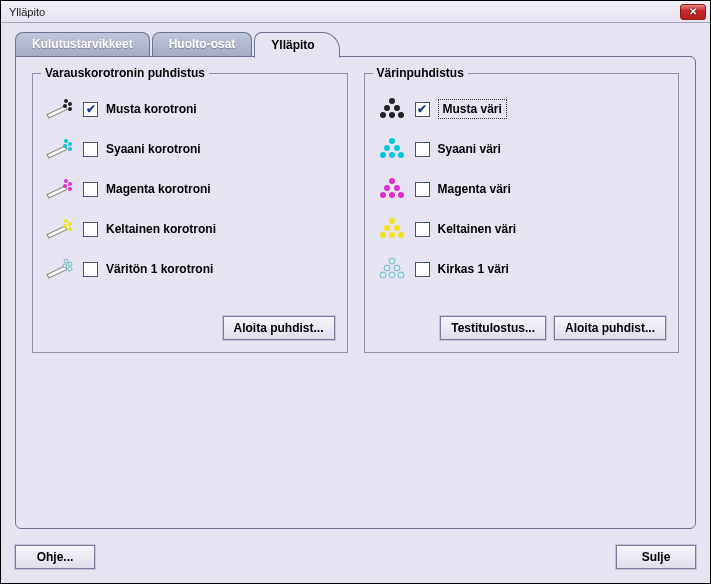  I want to click on title-bar: Ylläpito ✕, so click(356, 12).